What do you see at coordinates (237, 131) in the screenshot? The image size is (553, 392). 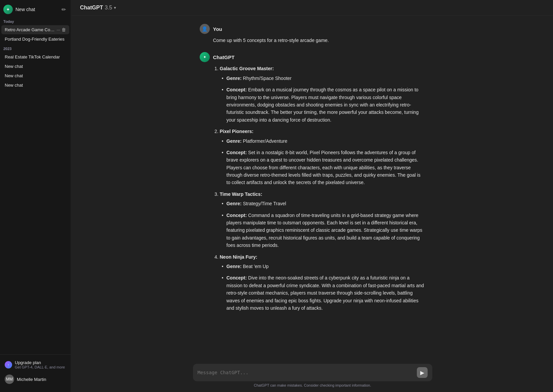 I see `concept-2-title: Pixel Pioneers:` at bounding box center [237, 131].